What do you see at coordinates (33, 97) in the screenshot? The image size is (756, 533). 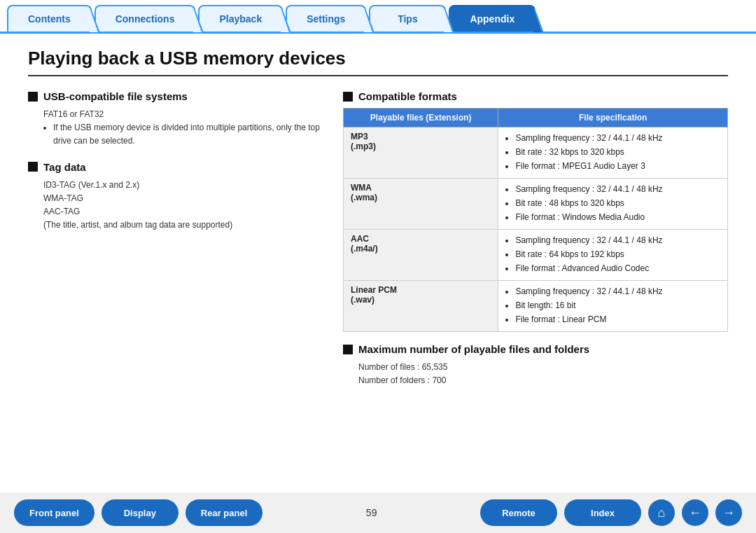 I see `usb-square-icon` at bounding box center [33, 97].